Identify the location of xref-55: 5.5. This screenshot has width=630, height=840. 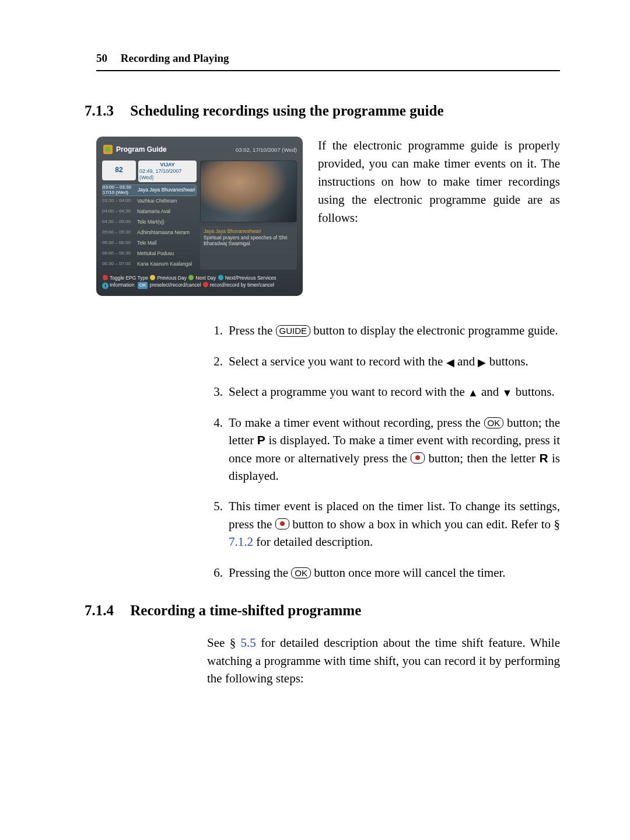
(249, 643).